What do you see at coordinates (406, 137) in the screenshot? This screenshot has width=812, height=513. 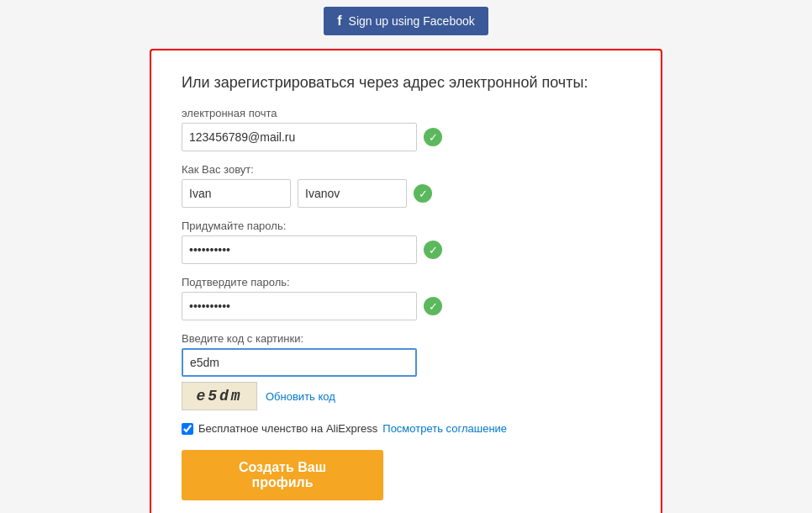 I see `email-row: ✓` at bounding box center [406, 137].